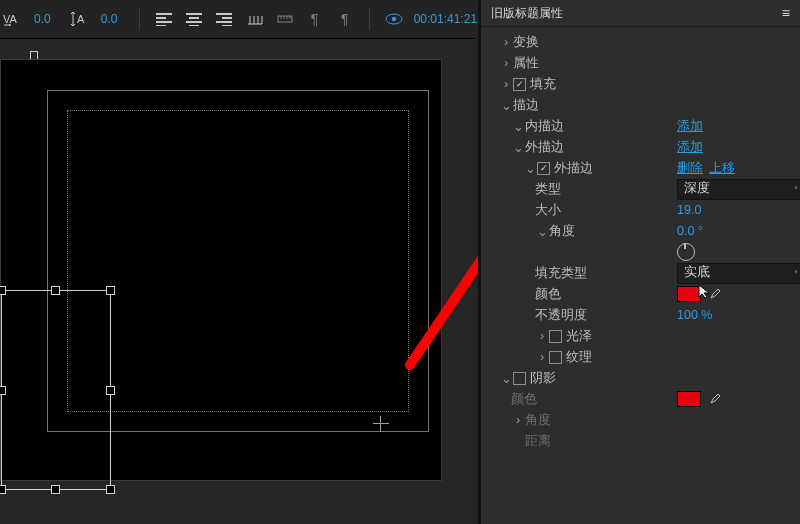 The width and height of the screenshot is (800, 524). Describe the element at coordinates (110, 19) in the screenshot. I see `leading-value: 0.0` at that location.